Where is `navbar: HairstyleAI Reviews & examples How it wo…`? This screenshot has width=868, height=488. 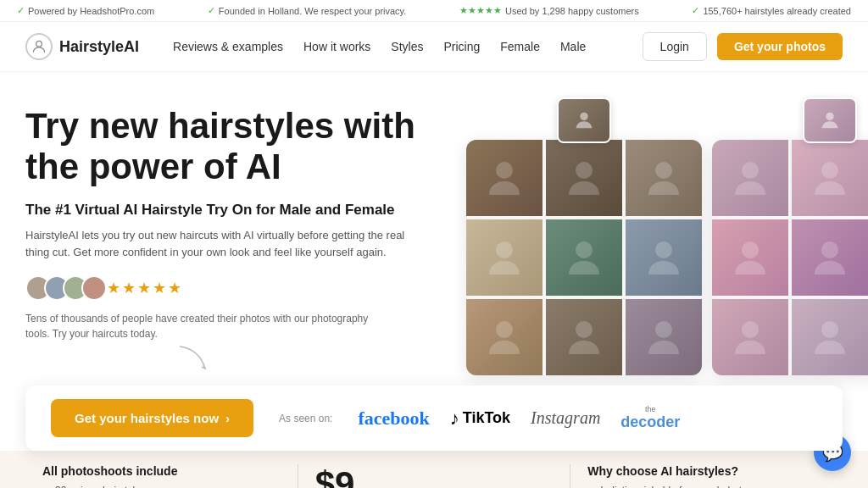 navbar: HairstyleAI Reviews & examples How it wo… is located at coordinates (434, 47).